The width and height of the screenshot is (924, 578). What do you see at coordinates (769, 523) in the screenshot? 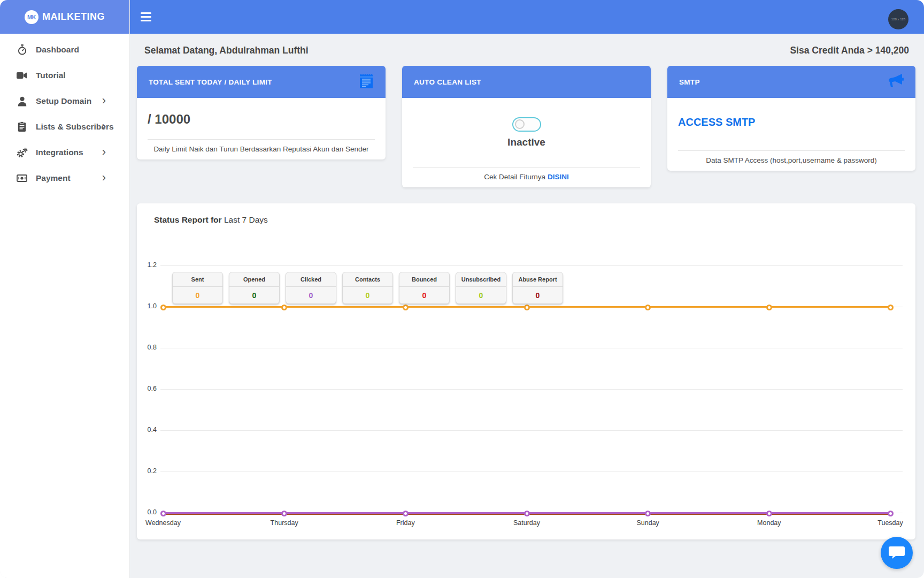
I see `x-axis-tick: Monday` at bounding box center [769, 523].